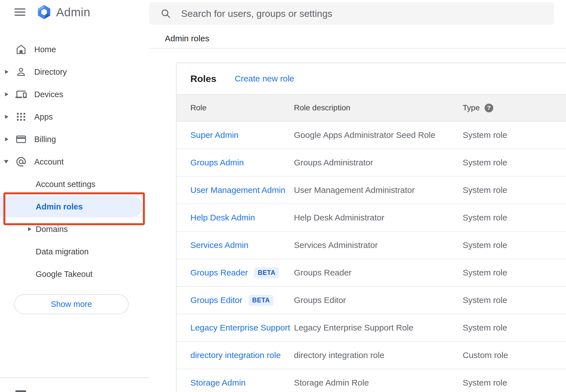  I want to click on sidebar-item-label: Data migration, so click(62, 252).